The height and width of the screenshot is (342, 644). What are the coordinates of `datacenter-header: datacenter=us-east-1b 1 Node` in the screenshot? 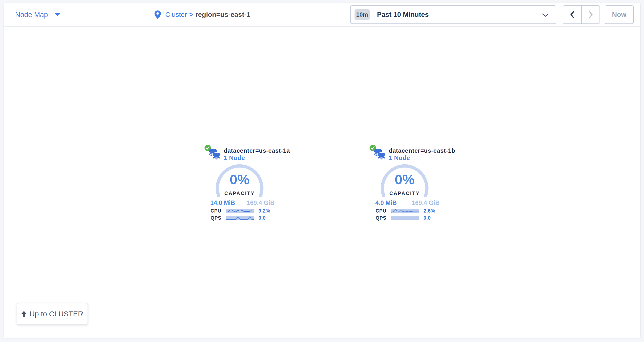 It's located at (422, 154).